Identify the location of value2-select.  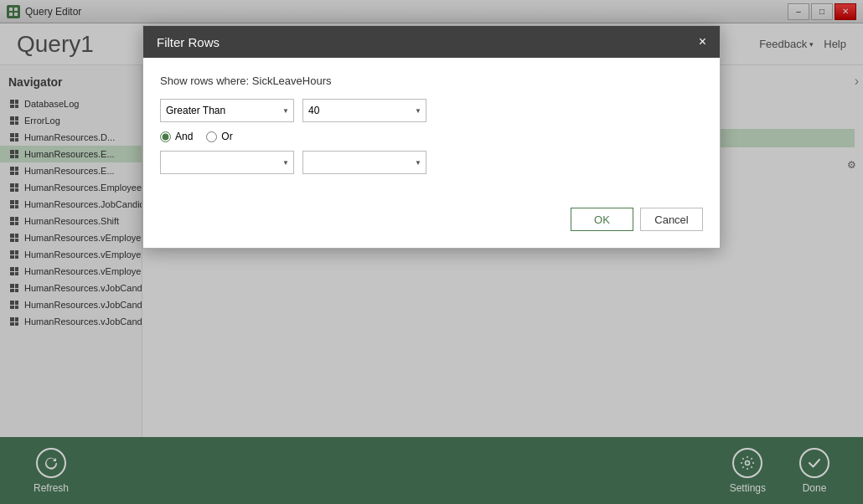
(364, 162).